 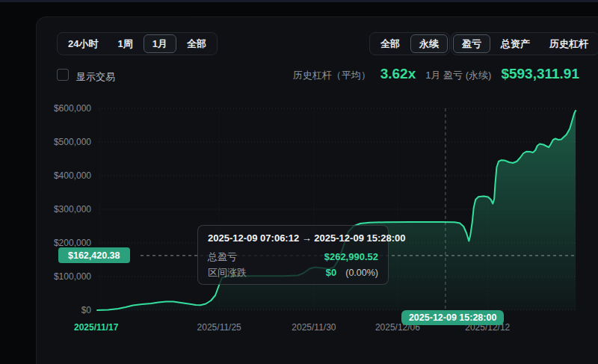 I want to click on range-tab-1m: 1月, so click(x=160, y=43).